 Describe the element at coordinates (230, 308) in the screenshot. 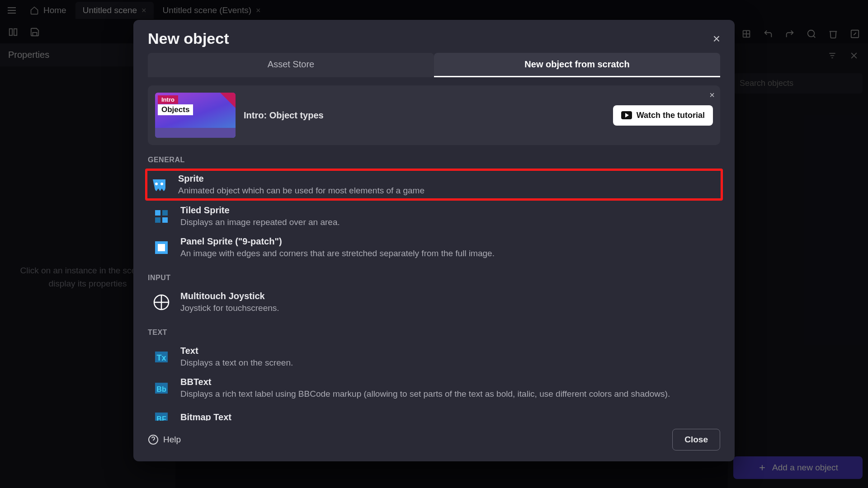

I see `object-desc: Joystick for touchscreens.` at that location.